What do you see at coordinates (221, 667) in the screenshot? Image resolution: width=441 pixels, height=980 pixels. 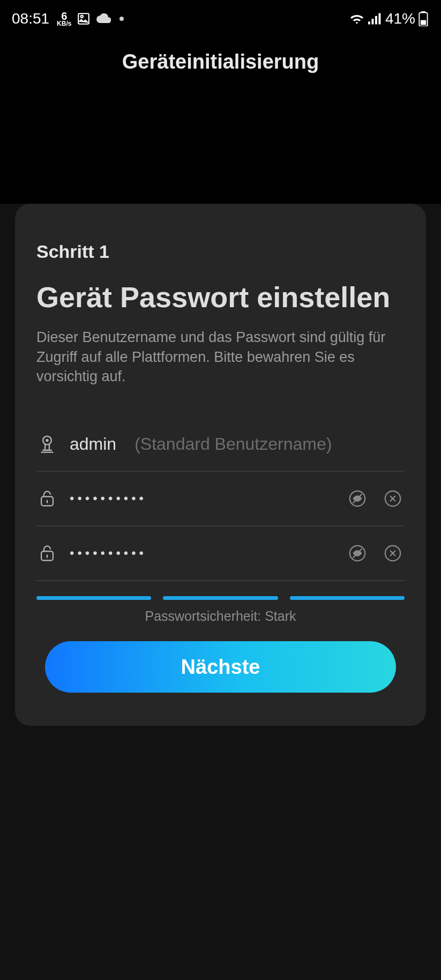 I see `next-button: Nächste` at bounding box center [221, 667].